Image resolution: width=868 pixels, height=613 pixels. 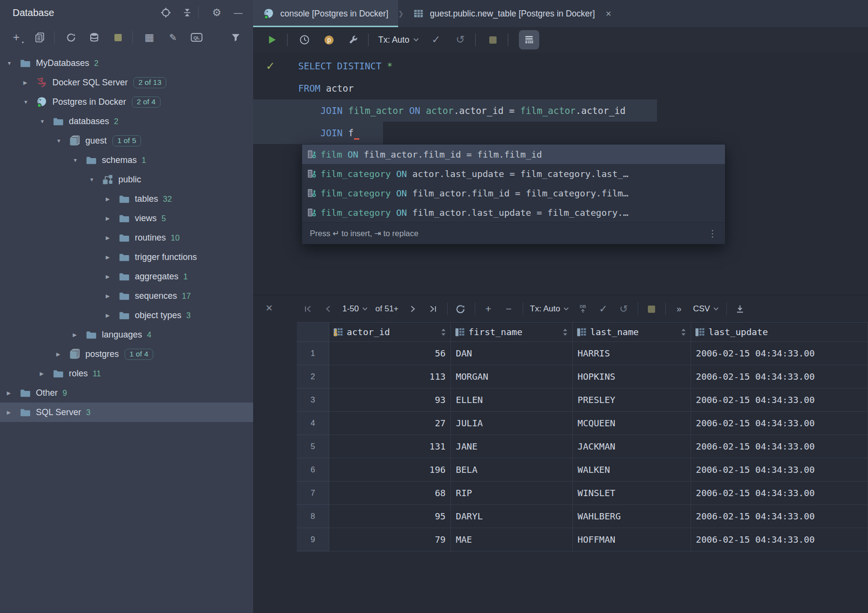 I want to click on history-button, so click(x=305, y=40).